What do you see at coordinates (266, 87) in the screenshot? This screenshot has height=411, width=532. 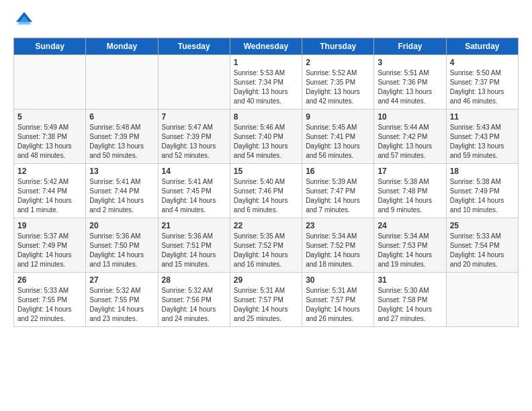 I see `day-info: Sunrise: 5:53 AM Sunset: 7:34 PM Dayligh…` at bounding box center [266, 87].